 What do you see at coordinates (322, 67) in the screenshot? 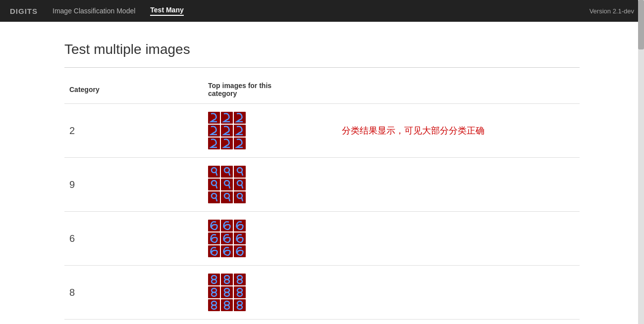
I see `title-divider` at bounding box center [322, 67].